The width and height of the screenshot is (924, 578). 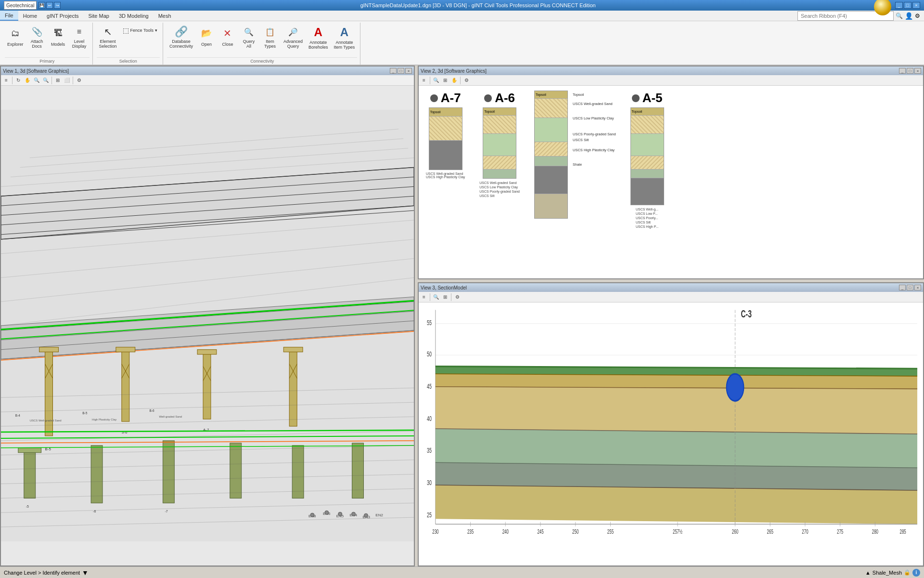 What do you see at coordinates (79, 32) in the screenshot?
I see `level-display-icon: ≡` at bounding box center [79, 32].